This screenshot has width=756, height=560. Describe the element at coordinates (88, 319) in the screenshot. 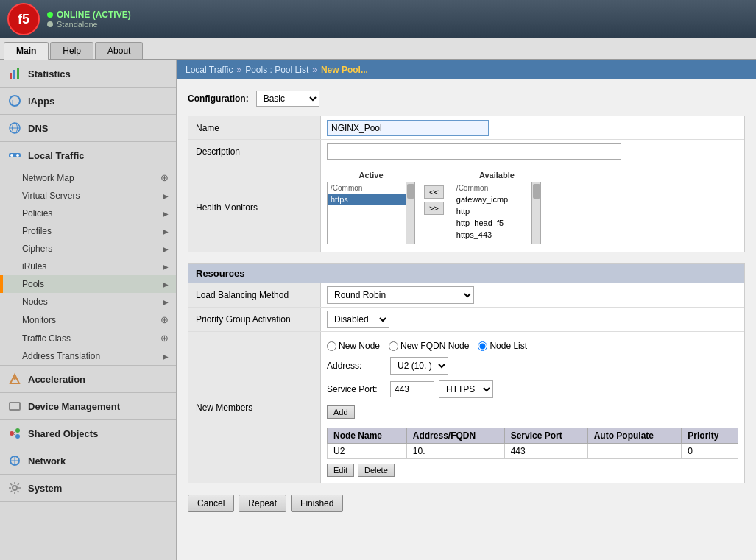

I see `sidebar-item-monitors: Monitors ⊕` at that location.